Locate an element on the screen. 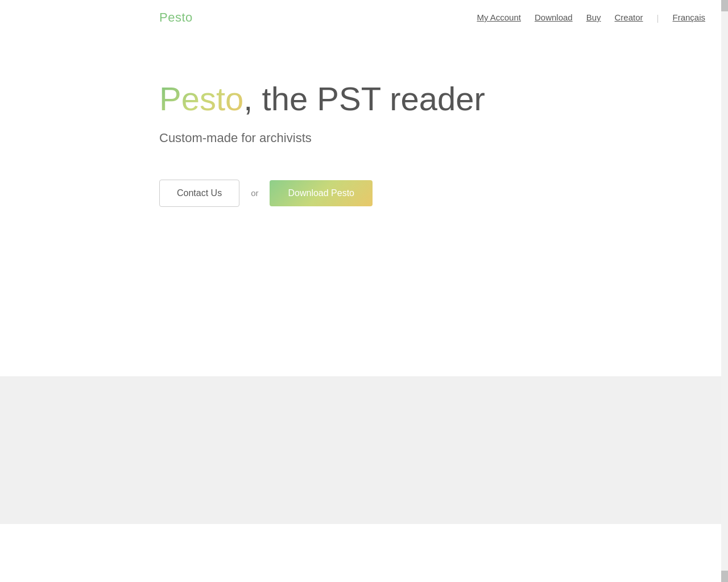 The width and height of the screenshot is (728, 582). navbar: Pesto My Account Download Buy Creator | … is located at coordinates (364, 18).